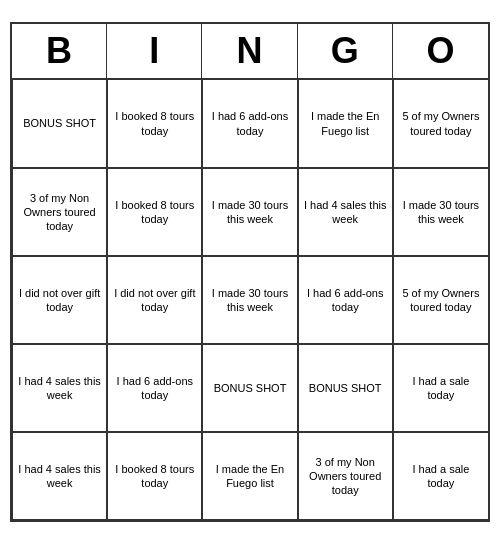 This screenshot has width=500, height=544. I want to click on cell-r2-c4: 5 of my Owners toured today, so click(440, 300).